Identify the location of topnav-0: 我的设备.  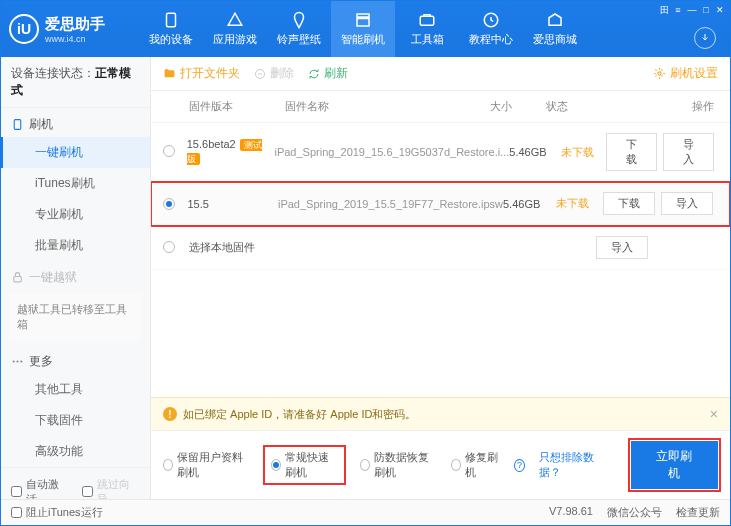
(171, 29).